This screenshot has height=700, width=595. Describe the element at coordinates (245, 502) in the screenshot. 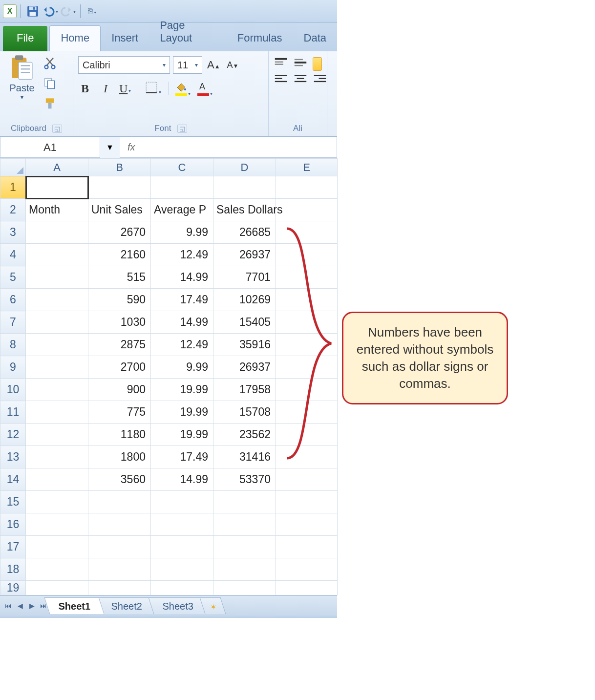

I see `cell-D15` at that location.